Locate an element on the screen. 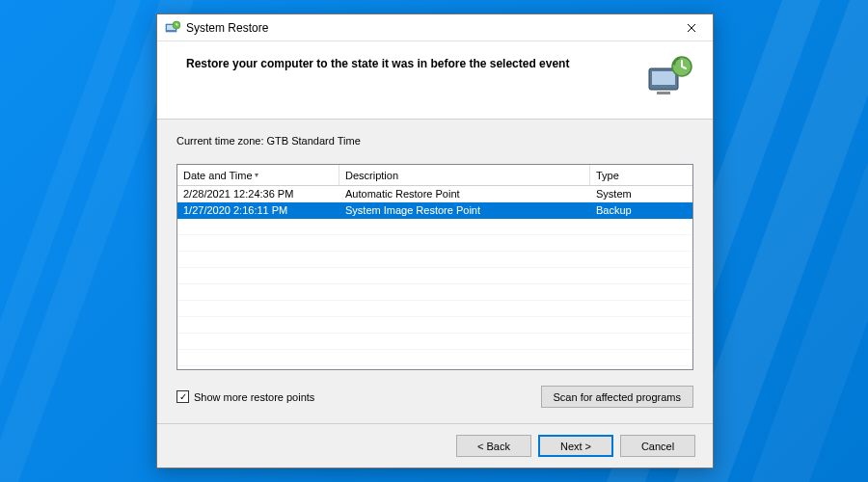 Image resolution: width=868 pixels, height=482 pixels. back-button: < Back is located at coordinates (494, 445).